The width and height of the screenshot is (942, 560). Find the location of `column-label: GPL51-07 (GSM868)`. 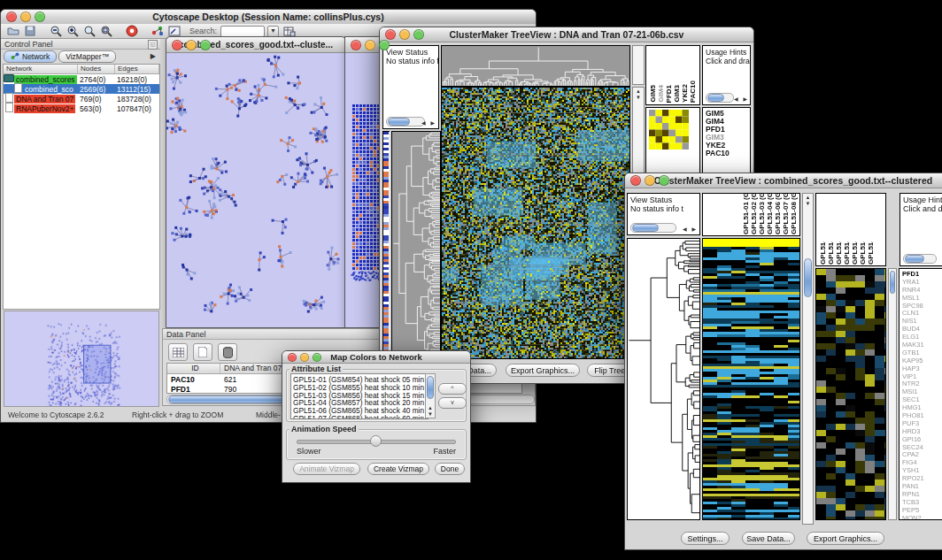

column-label: GPL51-07 (GSM868) is located at coordinates (786, 214).